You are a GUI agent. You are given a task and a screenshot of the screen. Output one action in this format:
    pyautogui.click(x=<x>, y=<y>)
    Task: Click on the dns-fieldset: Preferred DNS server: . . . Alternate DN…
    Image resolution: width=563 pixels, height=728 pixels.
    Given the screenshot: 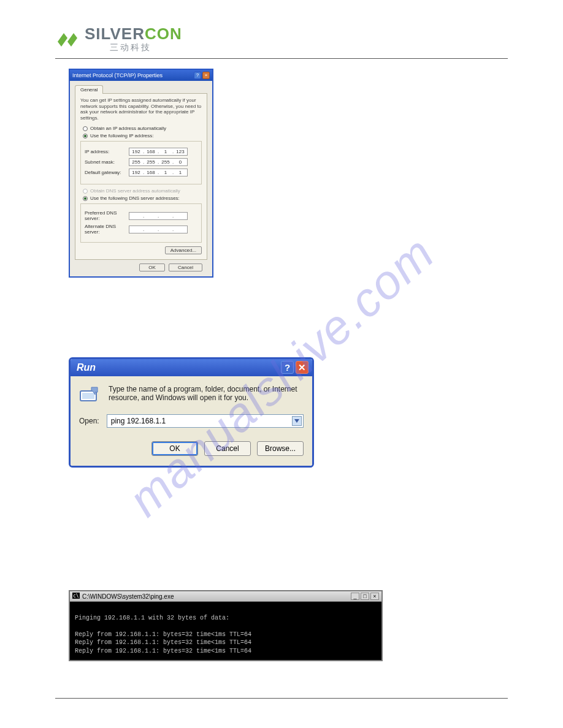 What is the action you would take?
    pyautogui.click(x=141, y=223)
    